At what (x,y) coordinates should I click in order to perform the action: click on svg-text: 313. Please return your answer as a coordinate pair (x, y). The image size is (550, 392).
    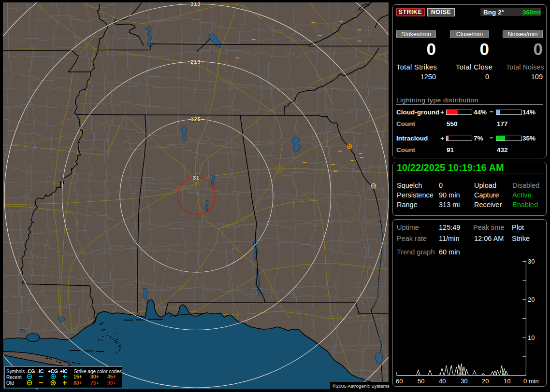
    Looking at the image, I should click on (195, 5).